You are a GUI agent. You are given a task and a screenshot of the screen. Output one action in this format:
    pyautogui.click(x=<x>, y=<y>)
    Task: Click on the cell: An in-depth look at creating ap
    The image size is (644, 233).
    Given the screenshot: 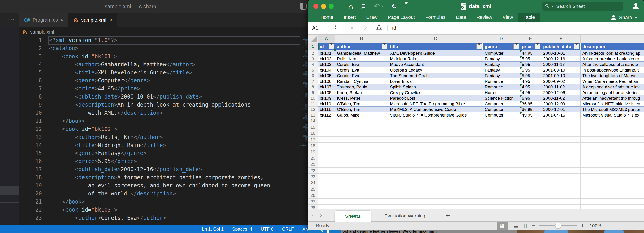 What is the action you would take?
    pyautogui.click(x=612, y=53)
    